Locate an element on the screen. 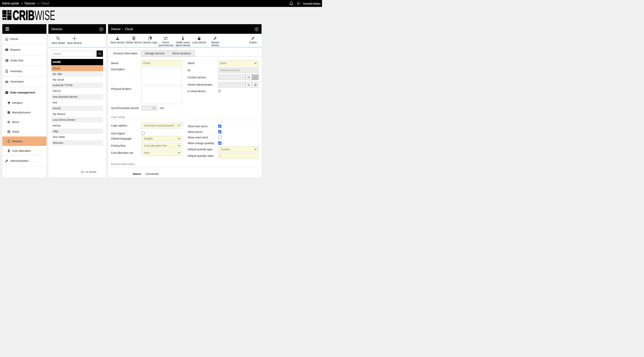  svg-text: WISE is located at coordinates (45, 15).